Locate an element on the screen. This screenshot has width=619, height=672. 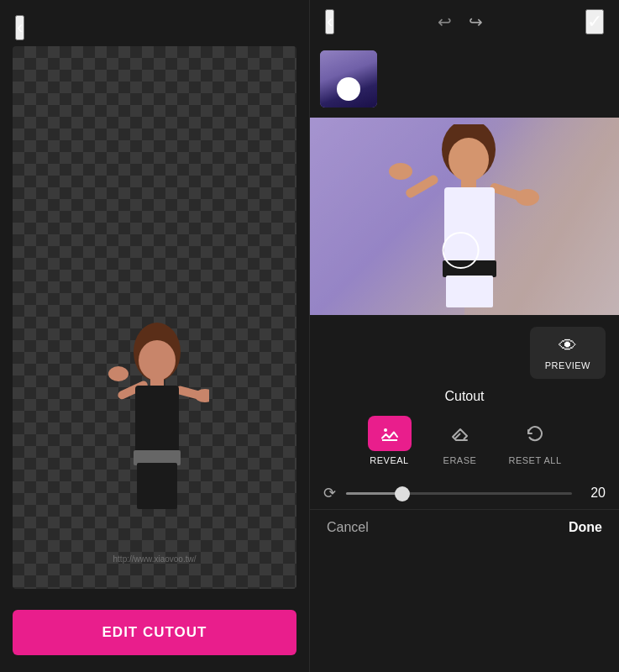
header-center-controls: ↩ ↪ is located at coordinates (460, 22).